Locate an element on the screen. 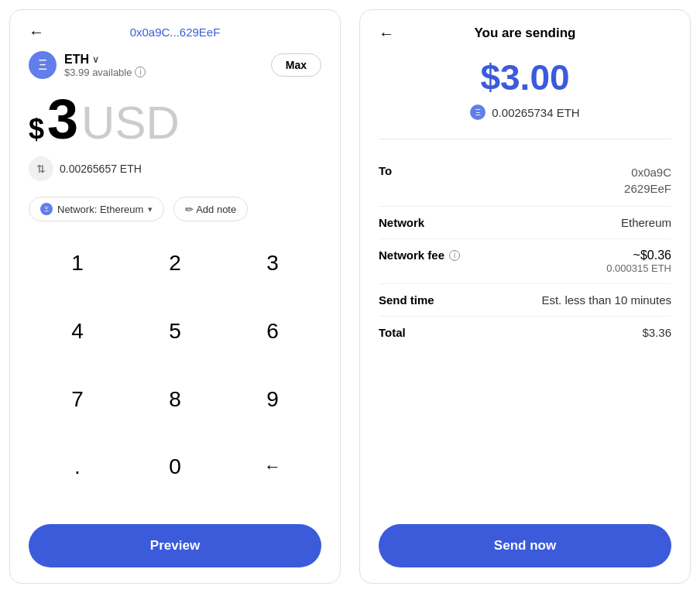 The image size is (700, 593). amount-currency: USD is located at coordinates (130, 123).